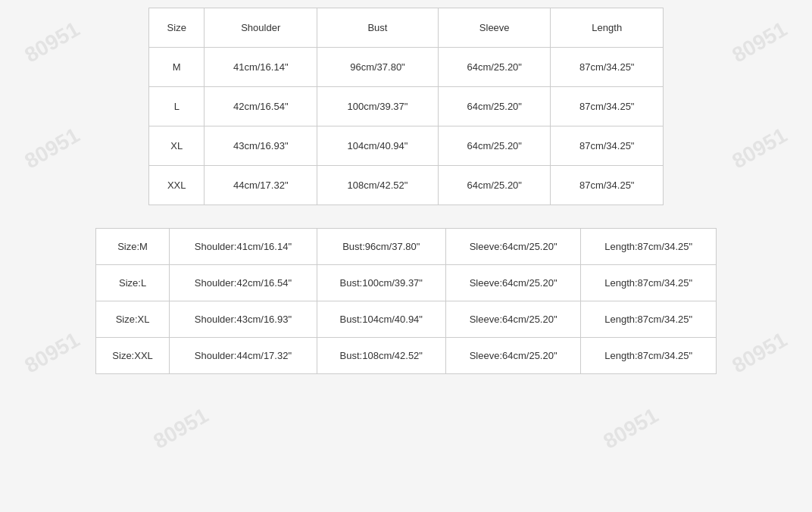 The image size is (812, 512). I want to click on table1-cell-shoulder: 43cm/16.93", so click(261, 146).